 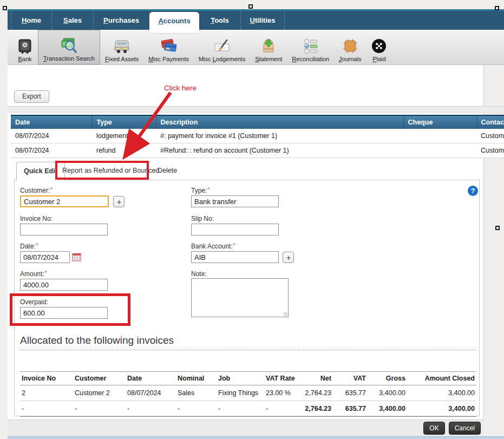 I want to click on toolbar-item-label: Reconciliation, so click(x=311, y=59).